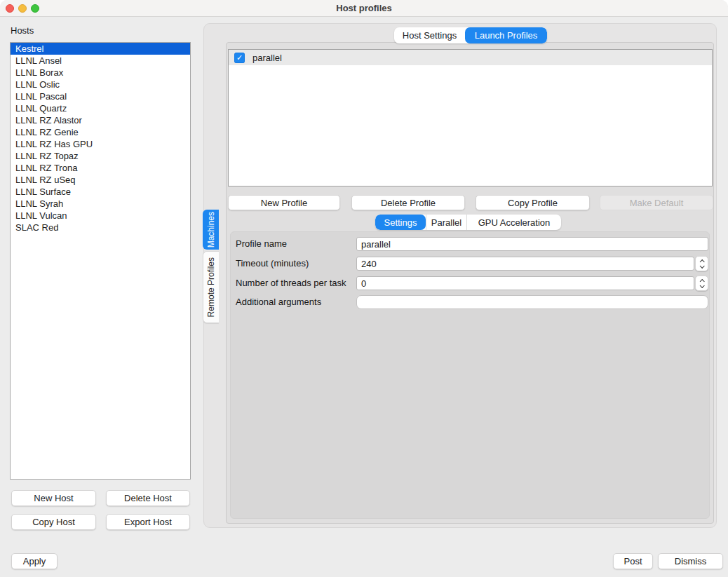 The width and height of the screenshot is (728, 577). Describe the element at coordinates (100, 227) in the screenshot. I see `host-list-item: SLAC Red` at that location.